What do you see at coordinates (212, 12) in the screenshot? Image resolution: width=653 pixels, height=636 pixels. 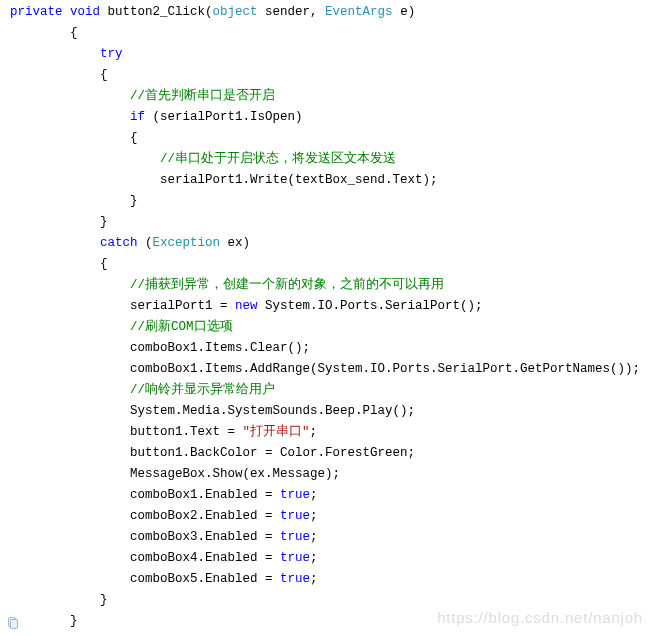 I see `code-line: private void button2_Click(object sender…` at bounding box center [212, 12].